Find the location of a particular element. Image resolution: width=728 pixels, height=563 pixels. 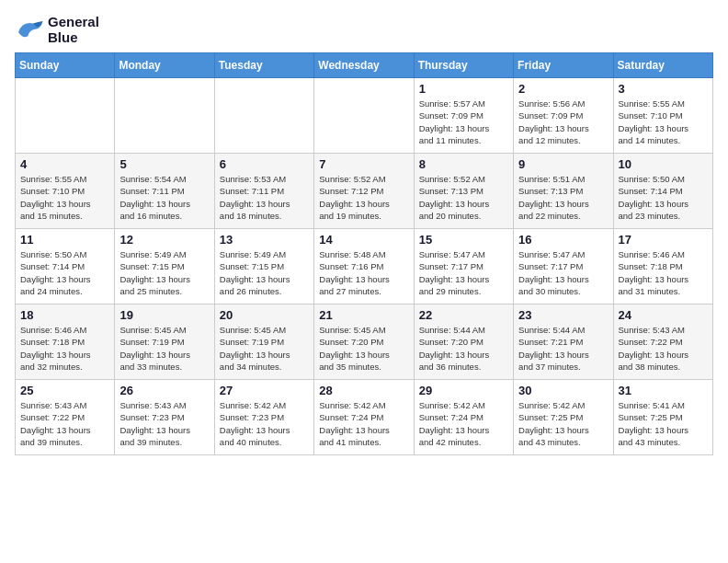

day-info: Sunrise: 5:43 AM Sunset: 7:23 PM Dayligh… is located at coordinates (164, 423).